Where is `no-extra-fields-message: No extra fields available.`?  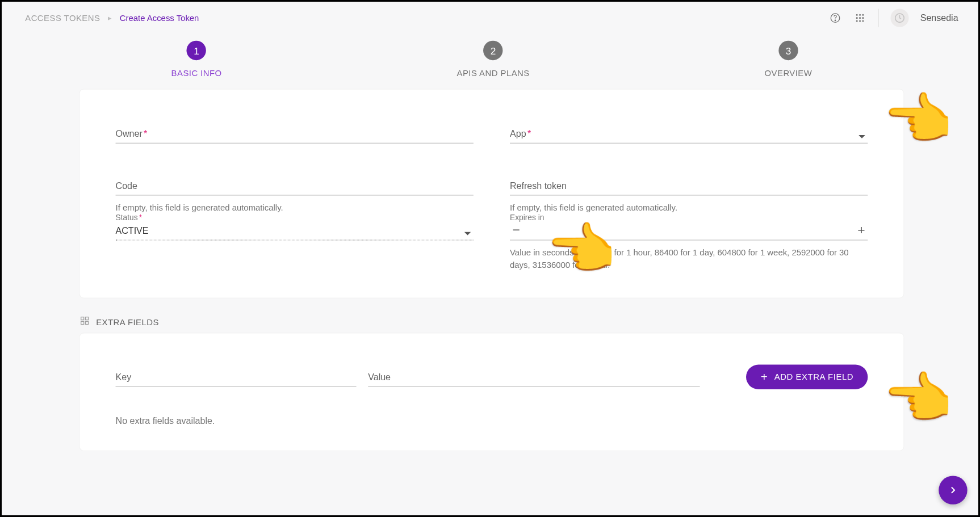
no-extra-fields-message: No extra fields available. is located at coordinates (492, 420).